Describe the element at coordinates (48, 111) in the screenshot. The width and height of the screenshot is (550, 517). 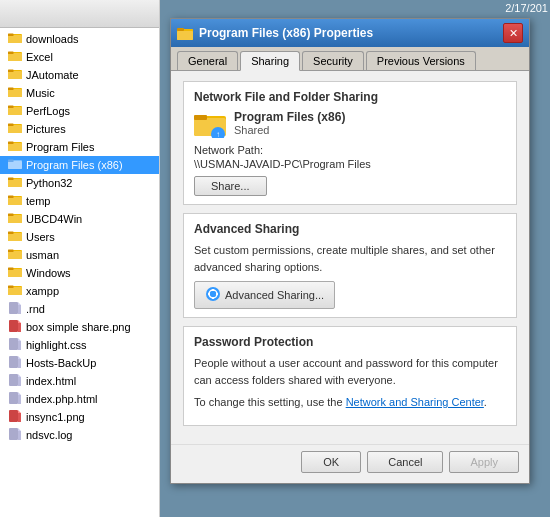
I see `item-label: PerfLogs` at that location.